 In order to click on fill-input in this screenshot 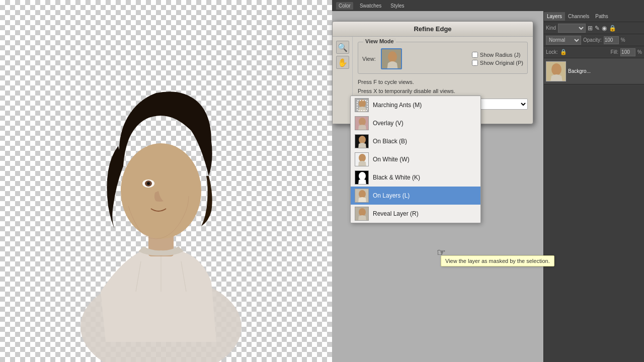, I will do `click(628, 52)`.